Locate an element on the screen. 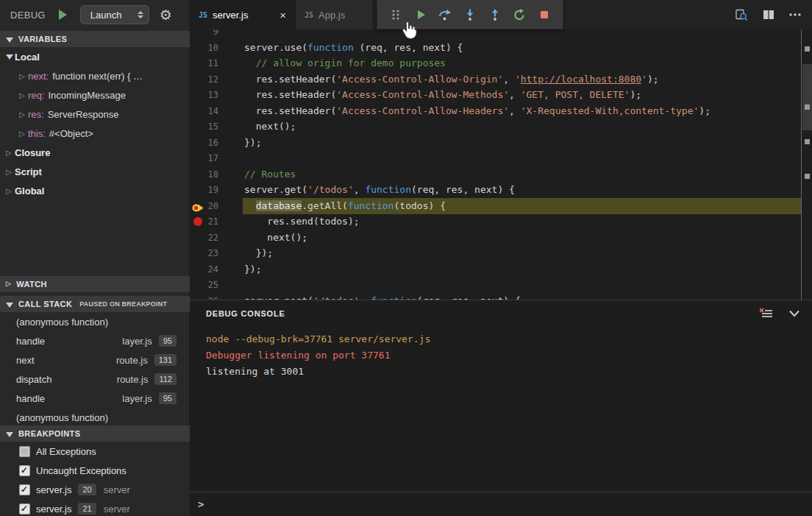  line-number: 18 is located at coordinates (204, 174).